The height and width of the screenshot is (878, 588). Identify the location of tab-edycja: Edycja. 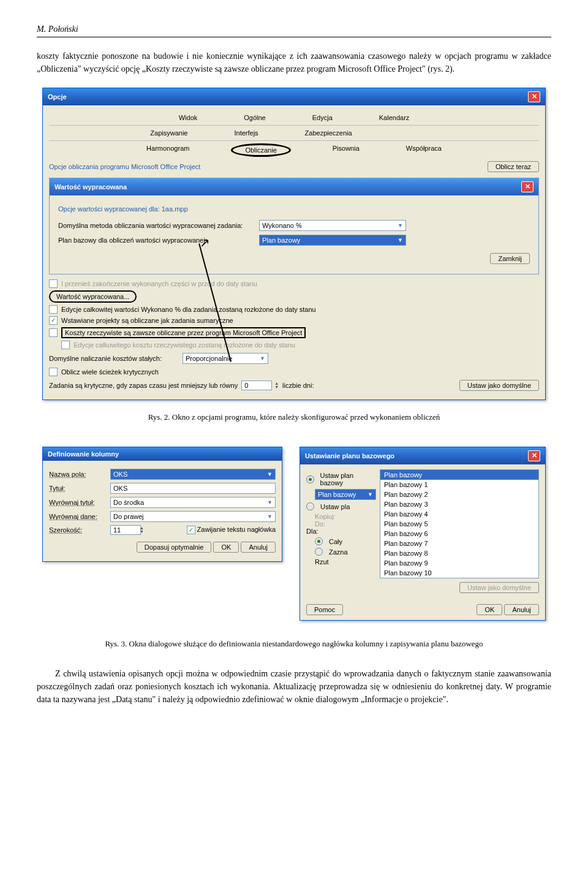
(322, 118).